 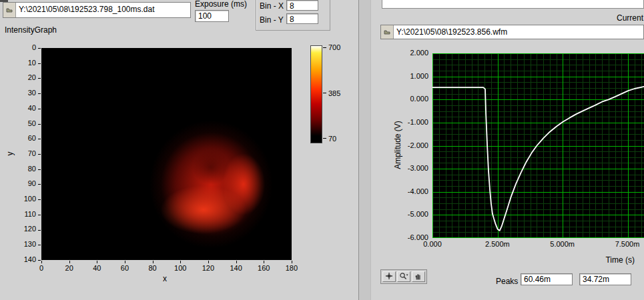 I want to click on wfm-file-path-text: Y:\2021\05\08\192523.856.wfm, so click(x=452, y=32).